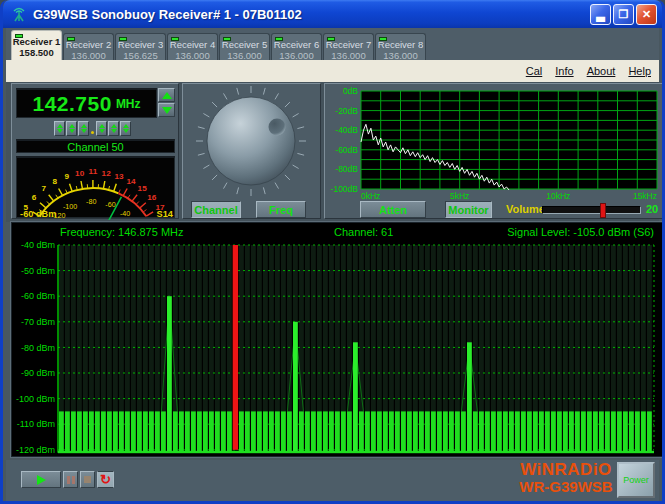  What do you see at coordinates (91, 202) in the screenshot?
I see `svg-text: -80` at bounding box center [91, 202].